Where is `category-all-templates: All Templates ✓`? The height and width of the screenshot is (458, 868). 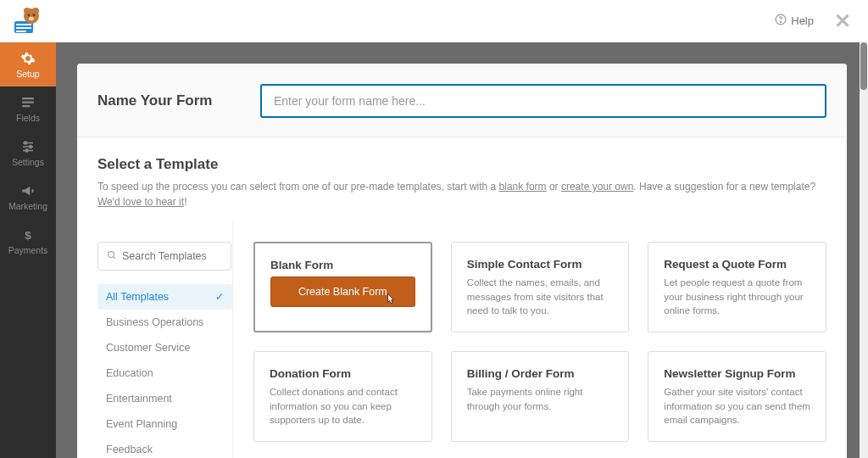
category-all-templates: All Templates ✓ is located at coordinates (164, 297).